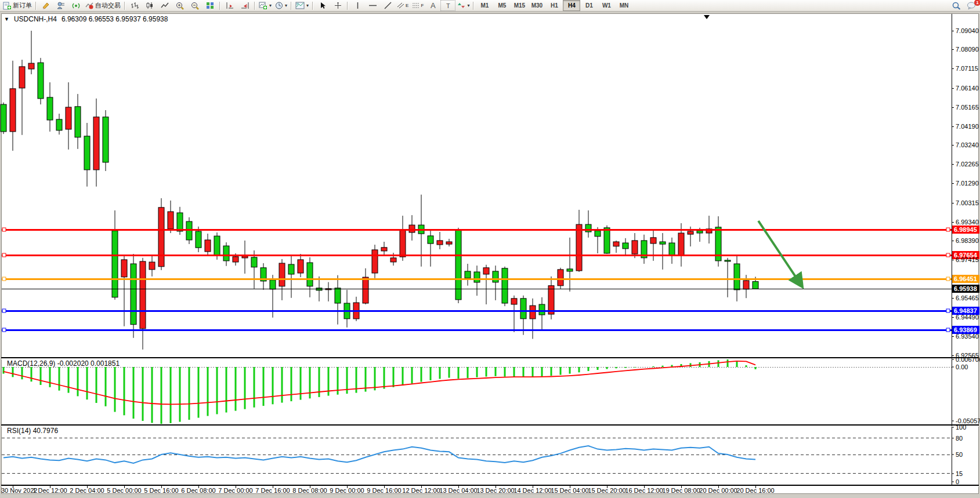  Describe the element at coordinates (433, 6) in the screenshot. I see `text-tool-letter: A` at that location.